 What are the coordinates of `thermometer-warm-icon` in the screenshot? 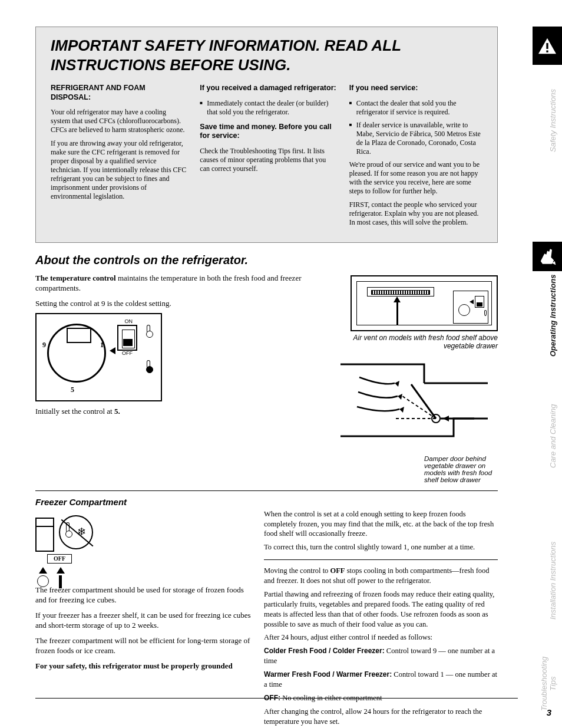 It's located at (148, 365).